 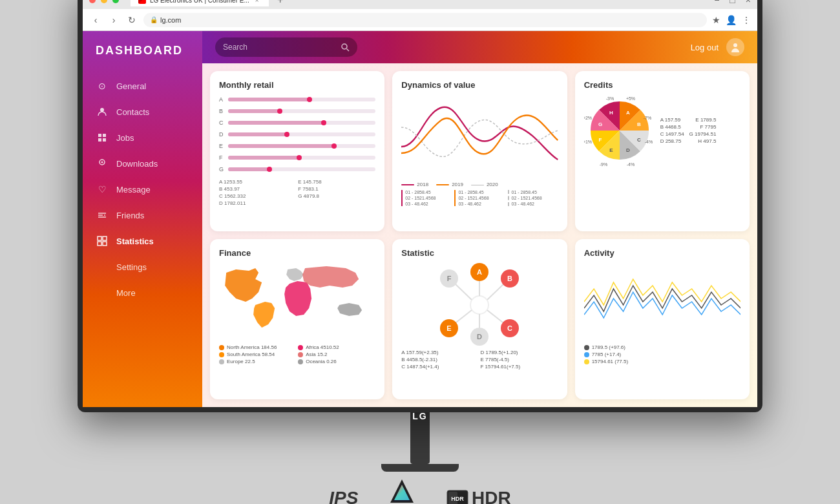 I want to click on svg-text: G, so click(x=600, y=124).